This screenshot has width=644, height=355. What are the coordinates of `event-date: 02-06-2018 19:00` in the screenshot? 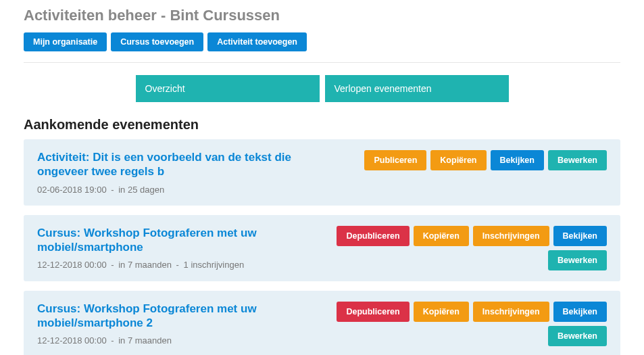 It's located at (72, 189).